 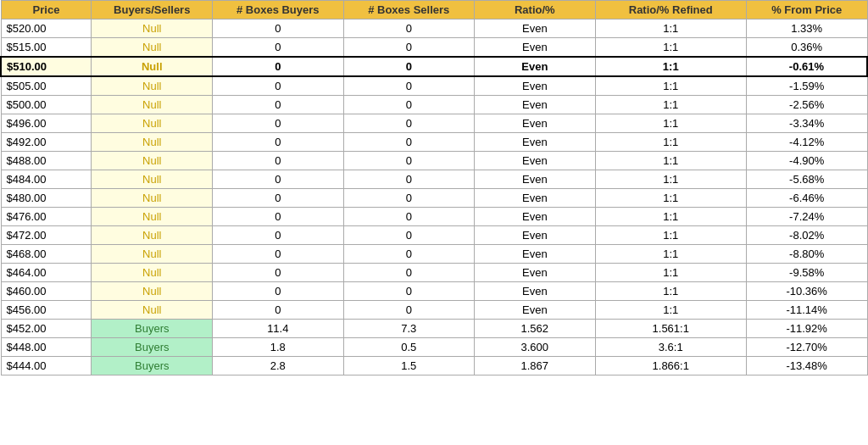 I want to click on table-row: $472.00Null00Even1:1-8.02%, so click(x=434, y=236).